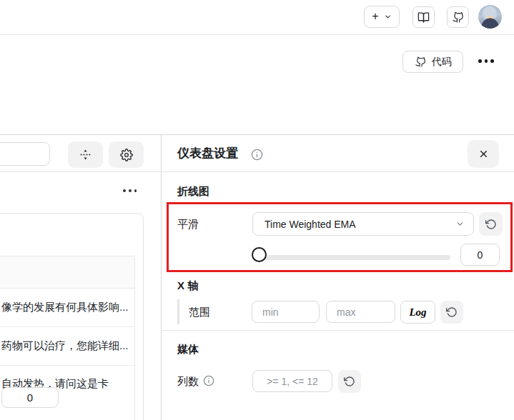 The width and height of the screenshot is (514, 420). What do you see at coordinates (417, 312) in the screenshot?
I see `log-scale-button: Log` at bounding box center [417, 312].